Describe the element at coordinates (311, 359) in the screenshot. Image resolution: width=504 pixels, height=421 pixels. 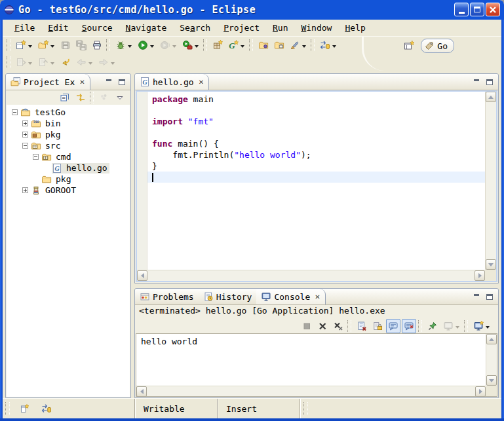
I see `console-output: hello world` at that location.